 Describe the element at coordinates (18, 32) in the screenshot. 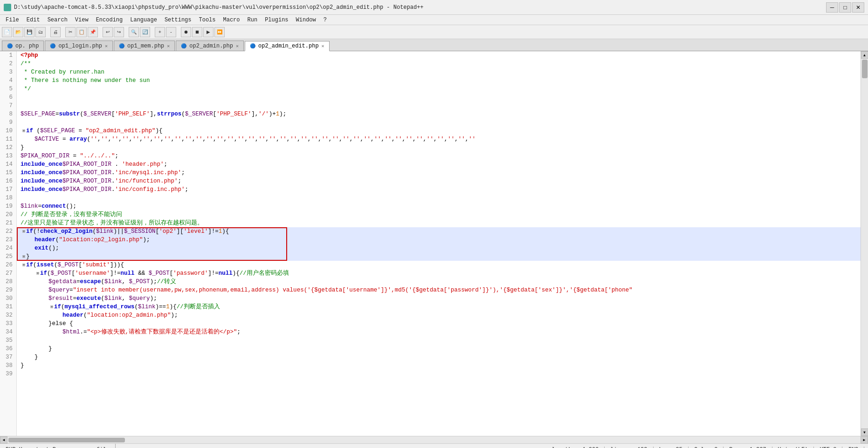

I see `tb-open: 📂` at that location.